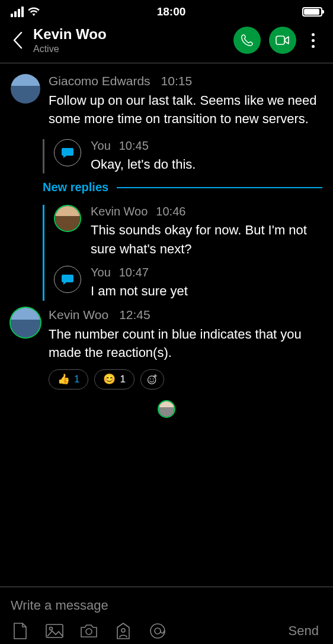 The height and width of the screenshot is (644, 333). What do you see at coordinates (109, 379) in the screenshot?
I see `smile-icon: 😊` at bounding box center [109, 379].